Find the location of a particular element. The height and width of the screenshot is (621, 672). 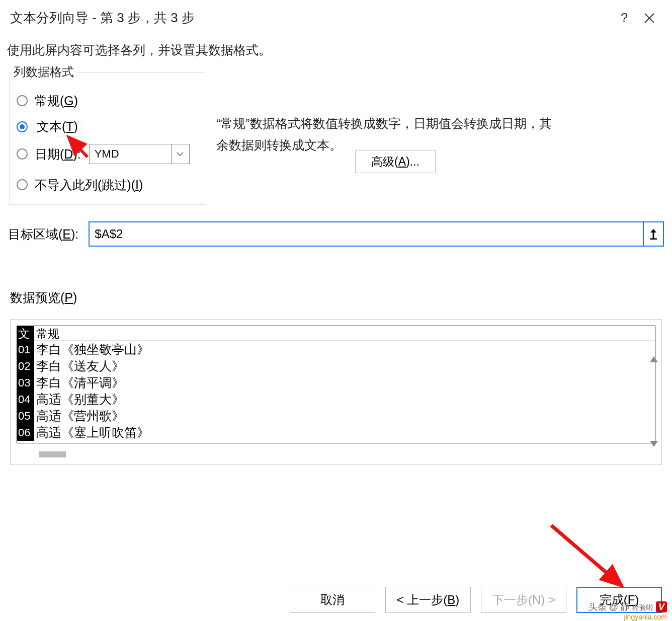

watermark: 头条 @ 静 经验啦 V jingyanla.com is located at coordinates (628, 611).